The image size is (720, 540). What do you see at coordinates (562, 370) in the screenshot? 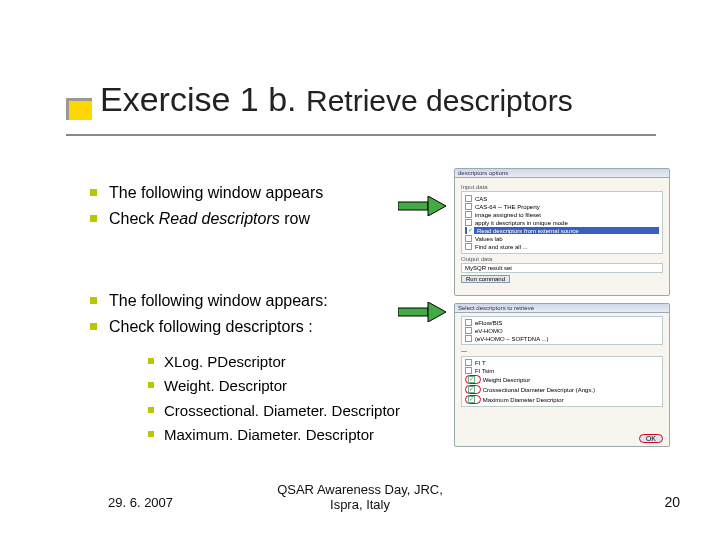
I see `checkbox-row: FI Tsim` at bounding box center [562, 370].